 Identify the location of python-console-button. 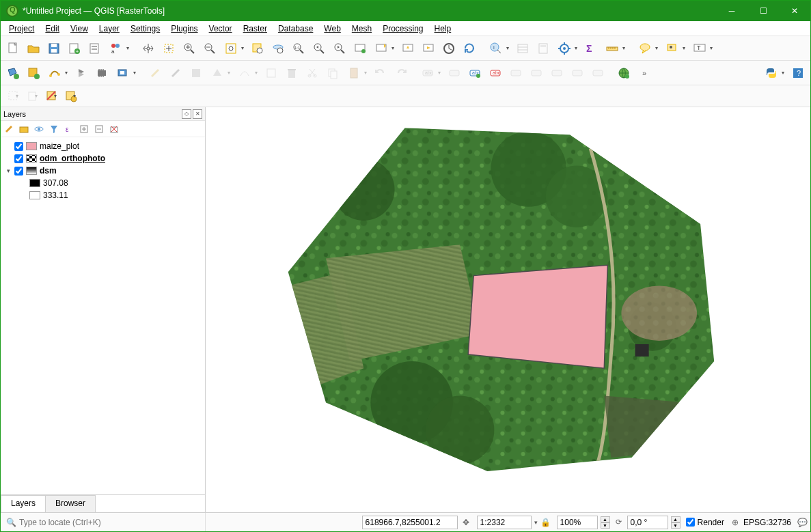
(774, 73).